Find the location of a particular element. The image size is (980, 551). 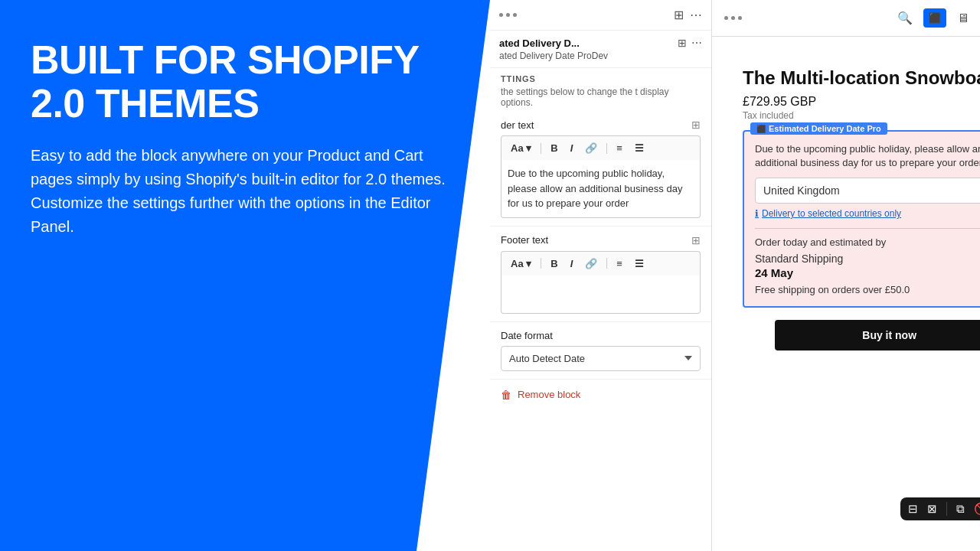

floating-toolbar: ⊟ ⊠ ⧉ 🚫 🗑 is located at coordinates (940, 509).